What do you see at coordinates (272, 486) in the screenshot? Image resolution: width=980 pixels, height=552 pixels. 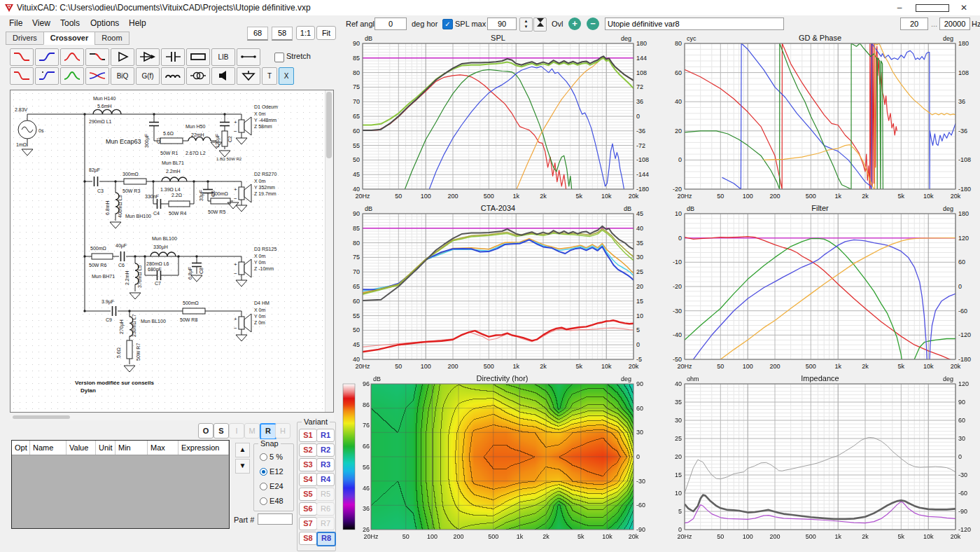 I see `snap-e24-option: E24` at bounding box center [272, 486].